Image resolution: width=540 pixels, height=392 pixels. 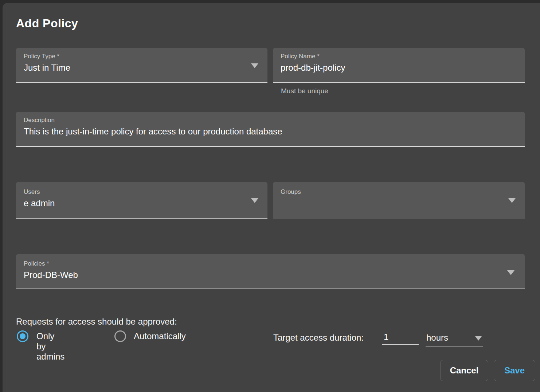 What do you see at coordinates (50, 346) in the screenshot?
I see `radio-only-by-admins-label: Only by admins` at bounding box center [50, 346].